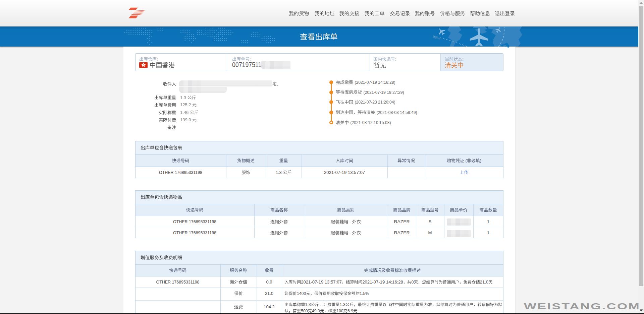  I want to click on svg-text: 49.0, so click(316, 311).